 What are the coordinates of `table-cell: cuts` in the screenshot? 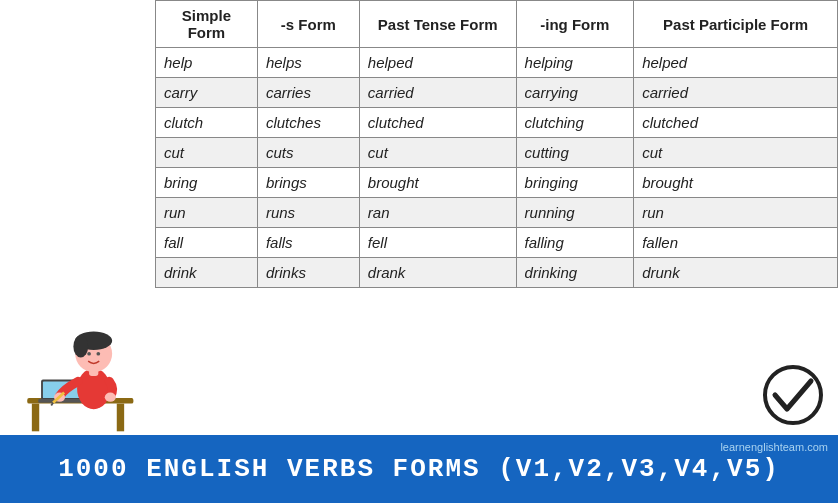 It's located at (308, 153).